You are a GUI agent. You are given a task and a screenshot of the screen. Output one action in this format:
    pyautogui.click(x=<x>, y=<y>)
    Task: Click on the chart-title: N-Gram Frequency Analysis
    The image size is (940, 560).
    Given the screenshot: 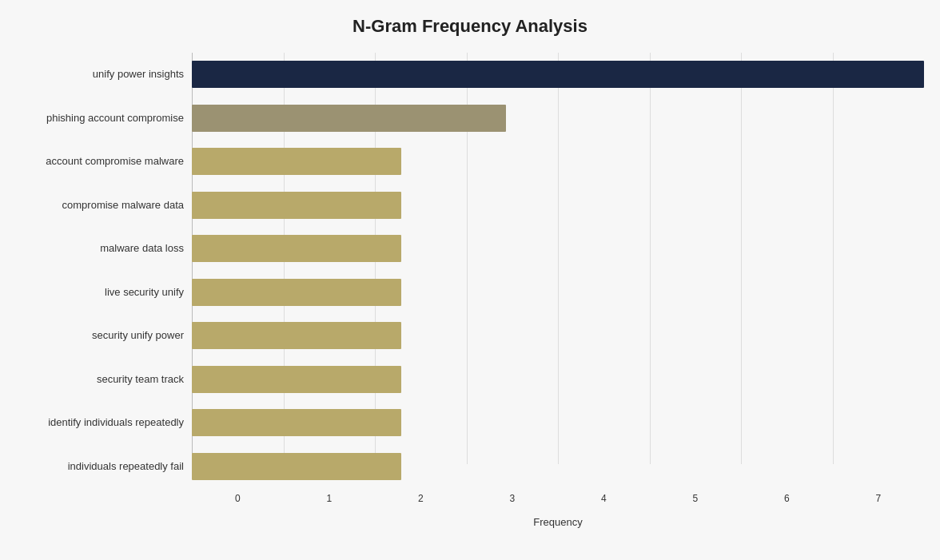 What is the action you would take?
    pyautogui.click(x=470, y=26)
    